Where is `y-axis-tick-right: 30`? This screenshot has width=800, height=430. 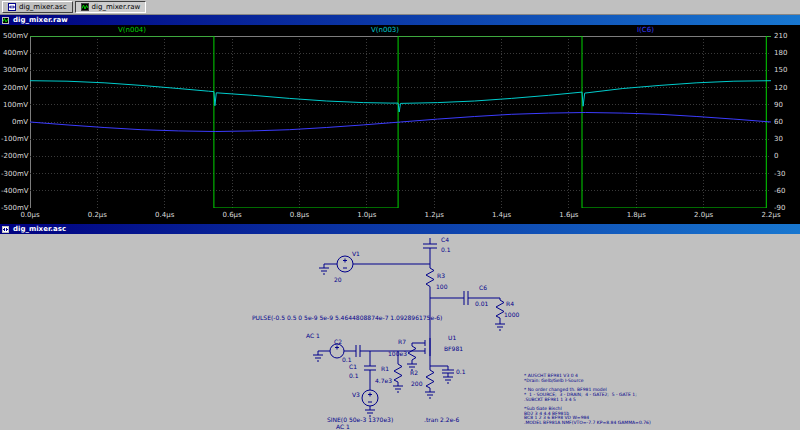
y-axis-tick-right: 30 is located at coordinates (778, 139).